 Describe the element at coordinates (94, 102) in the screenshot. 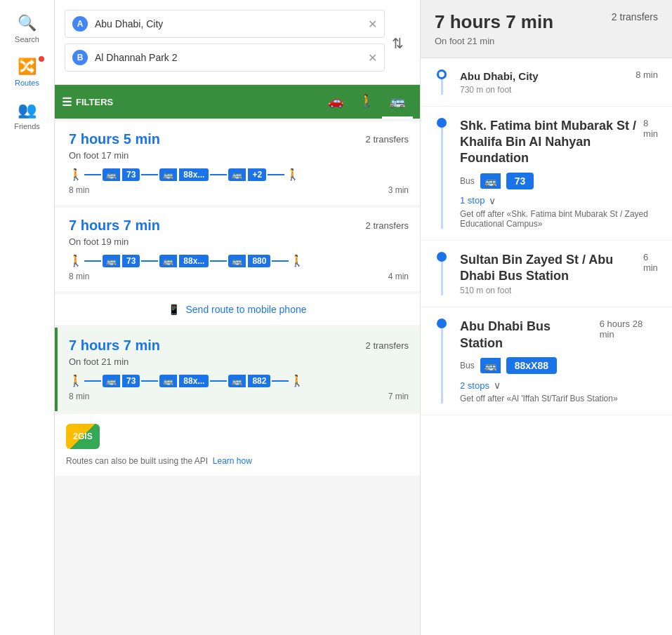

I see `filters-label: FILTERS` at that location.